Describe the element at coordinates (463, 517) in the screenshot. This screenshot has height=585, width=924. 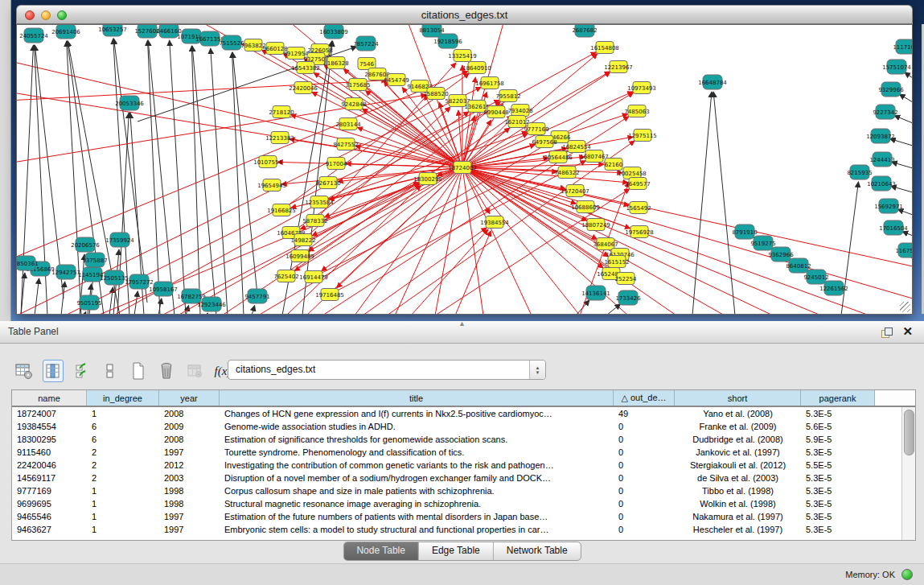
I see `table-row: 946554611997Estimation of the future num…` at that location.